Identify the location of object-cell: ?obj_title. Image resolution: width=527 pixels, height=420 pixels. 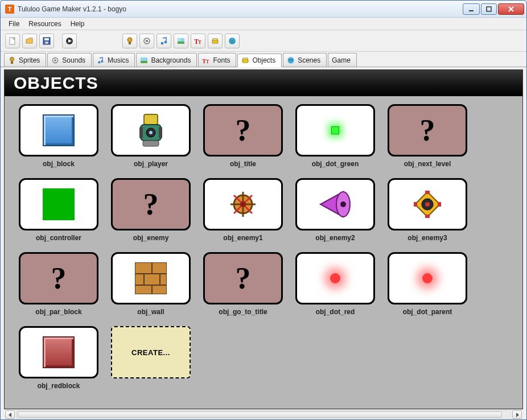
(243, 136).